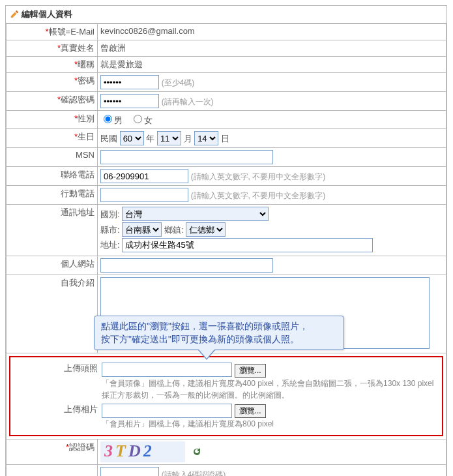  Describe the element at coordinates (147, 31) in the screenshot. I see `value-account: kevincc0826@gmail.com` at that location.